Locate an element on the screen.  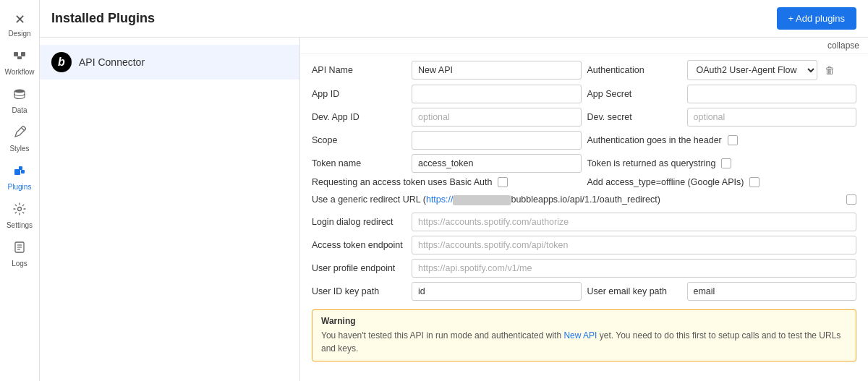
row-api-auth: API Name Authentication OAuth2 User-Agen… is located at coordinates (584, 70).